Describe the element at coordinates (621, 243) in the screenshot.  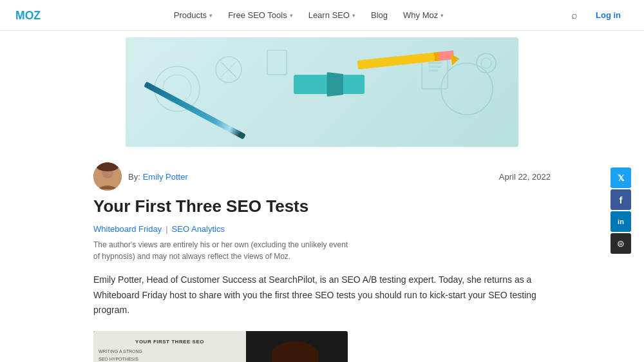
I see `buffer-icon: ⊜` at that location.